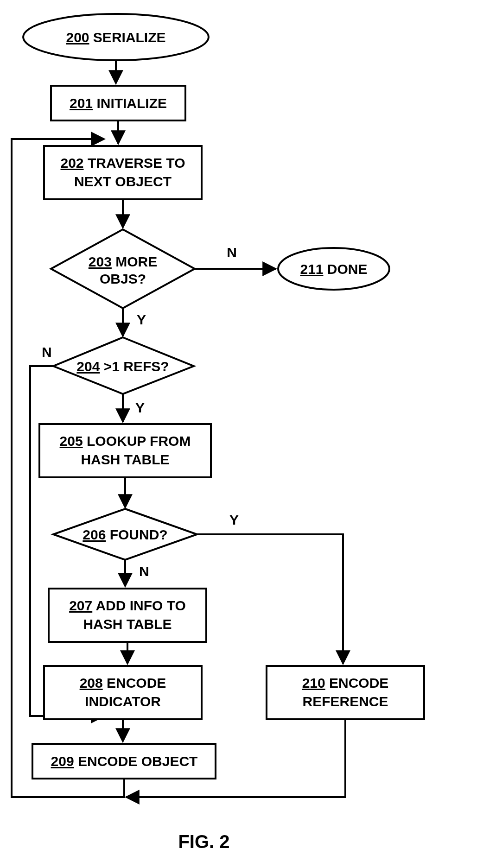 The image size is (483, 868). I want to click on svg-text: 211 DONE, so click(334, 269).